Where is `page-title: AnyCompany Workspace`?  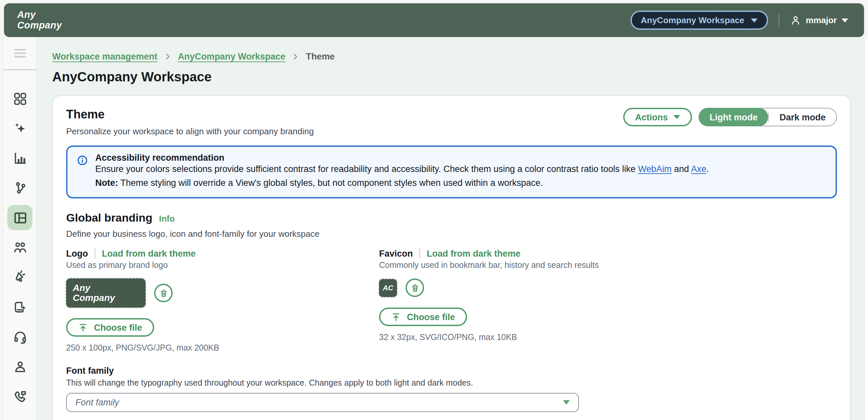 page-title: AnyCompany Workspace is located at coordinates (452, 77).